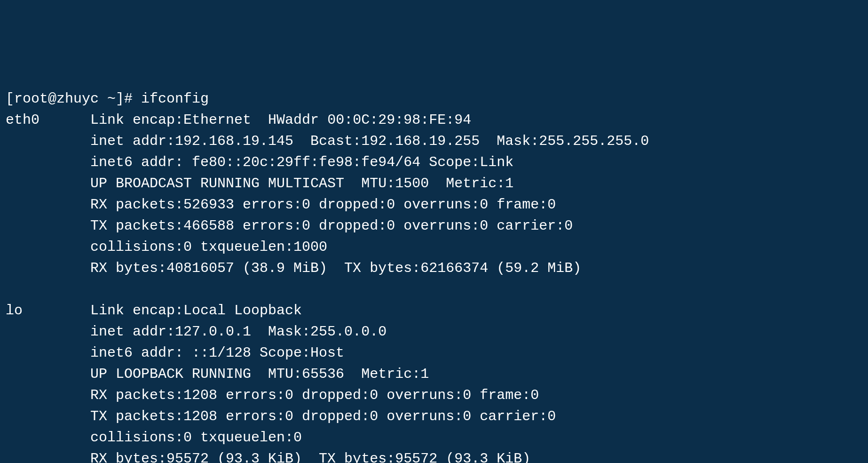 This screenshot has width=868, height=463. Describe the element at coordinates (331, 226) in the screenshot. I see `eth0-tx-packets: TX packets:466588 errors:0 dropped:0 ove…` at that location.